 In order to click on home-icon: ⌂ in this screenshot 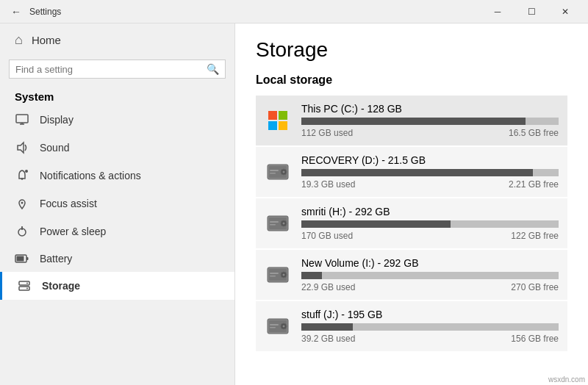, I will do `click(19, 40)`.